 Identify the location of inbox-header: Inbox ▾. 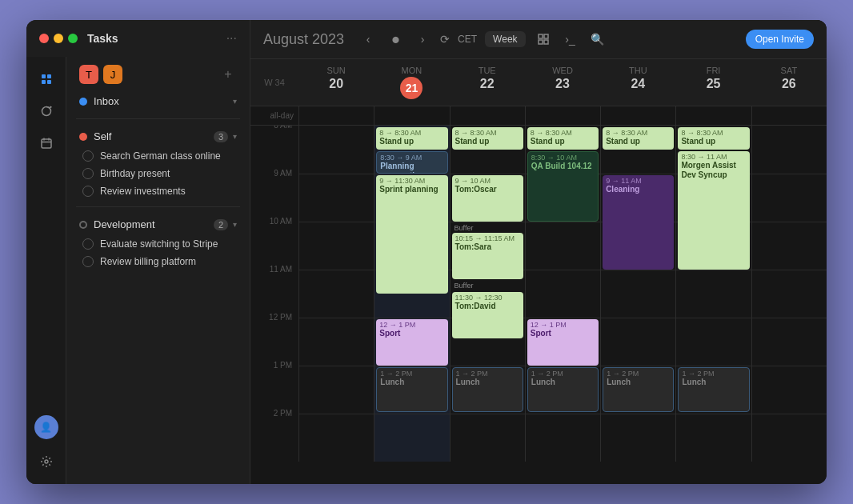
(158, 101).